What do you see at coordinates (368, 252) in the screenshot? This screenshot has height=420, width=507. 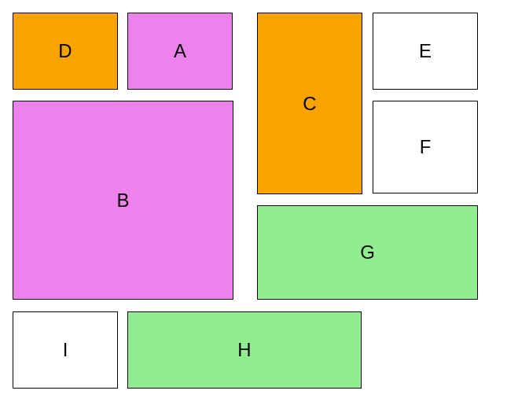 I see `box-g-label: G` at bounding box center [368, 252].